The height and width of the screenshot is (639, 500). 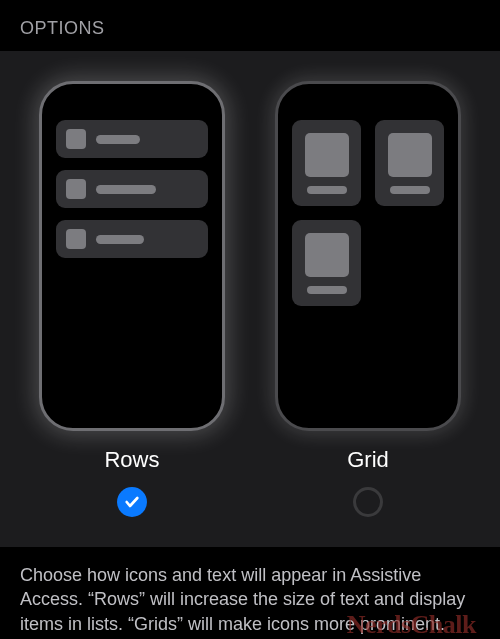 I want to click on radio-grid-unselected, so click(x=368, y=502).